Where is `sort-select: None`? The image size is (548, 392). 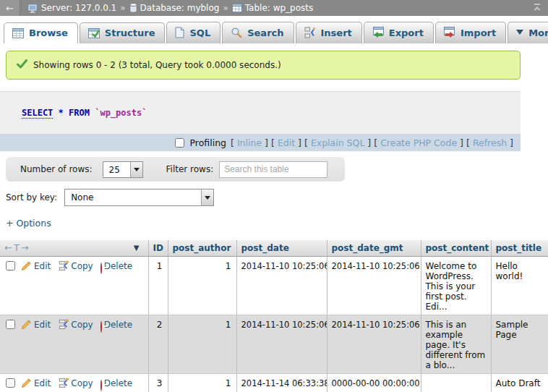 sort-select: None is located at coordinates (139, 197).